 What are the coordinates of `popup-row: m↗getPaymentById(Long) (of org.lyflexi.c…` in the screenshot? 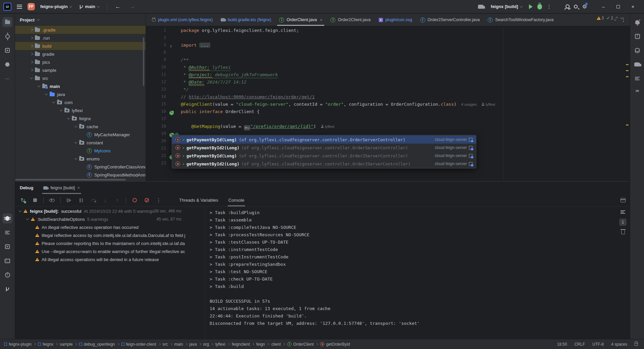 It's located at (324, 156).